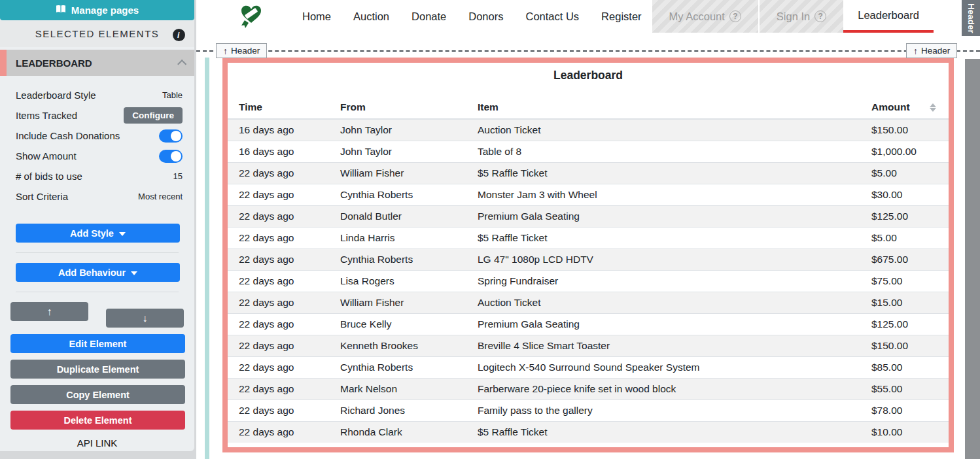 The width and height of the screenshot is (980, 459). What do you see at coordinates (251, 16) in the screenshot?
I see `site-logo` at bounding box center [251, 16].